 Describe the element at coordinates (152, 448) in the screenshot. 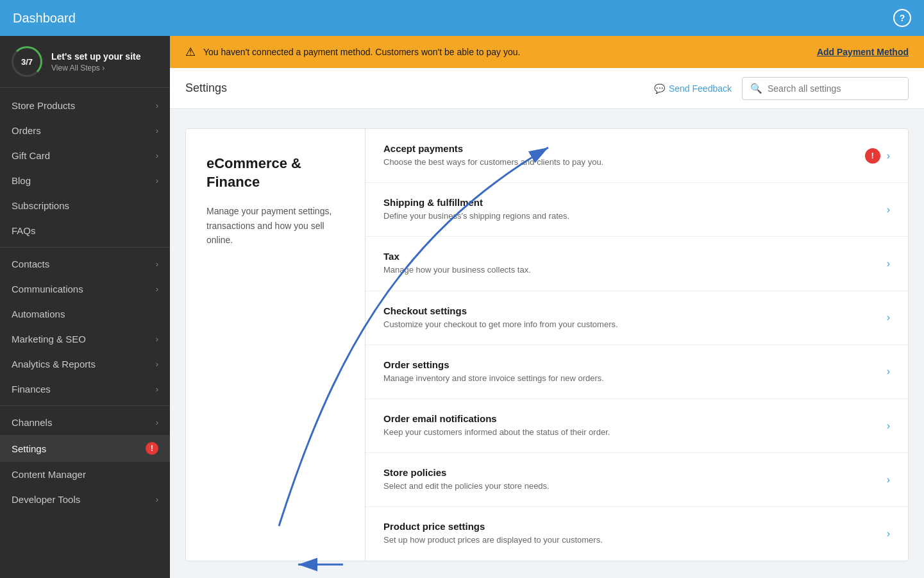

I see `alert-badge: !` at that location.